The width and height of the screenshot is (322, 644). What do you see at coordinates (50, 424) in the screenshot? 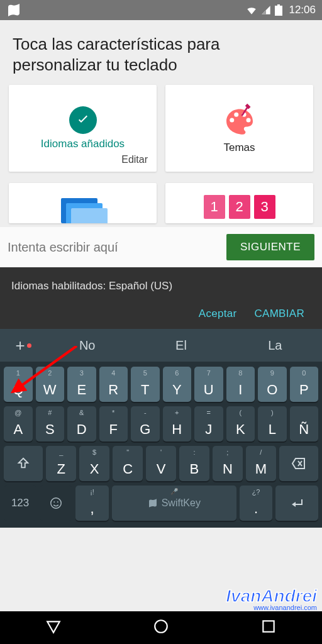
I see `key-s: #S` at bounding box center [50, 424].